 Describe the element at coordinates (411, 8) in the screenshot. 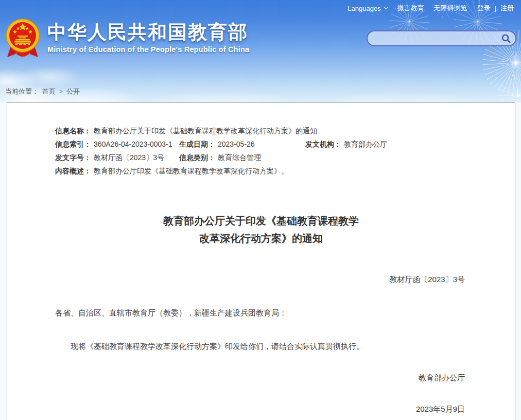

I see `topbar-link-wechat: 微言教育` at that location.